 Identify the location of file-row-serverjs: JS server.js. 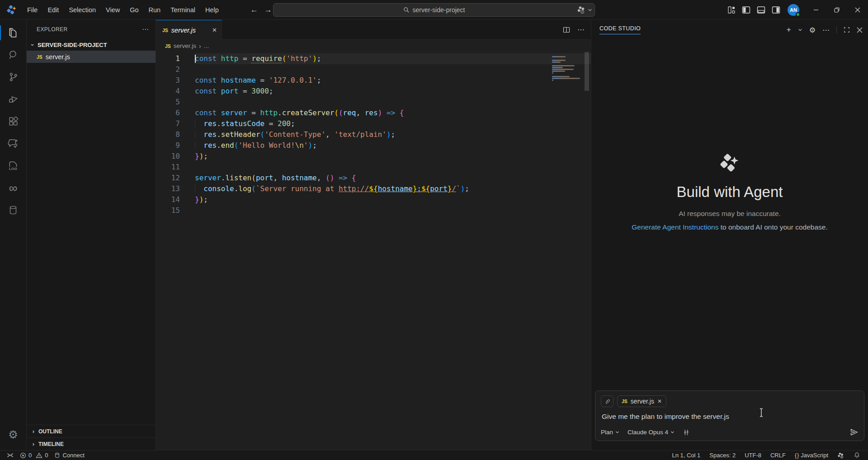
(91, 57).